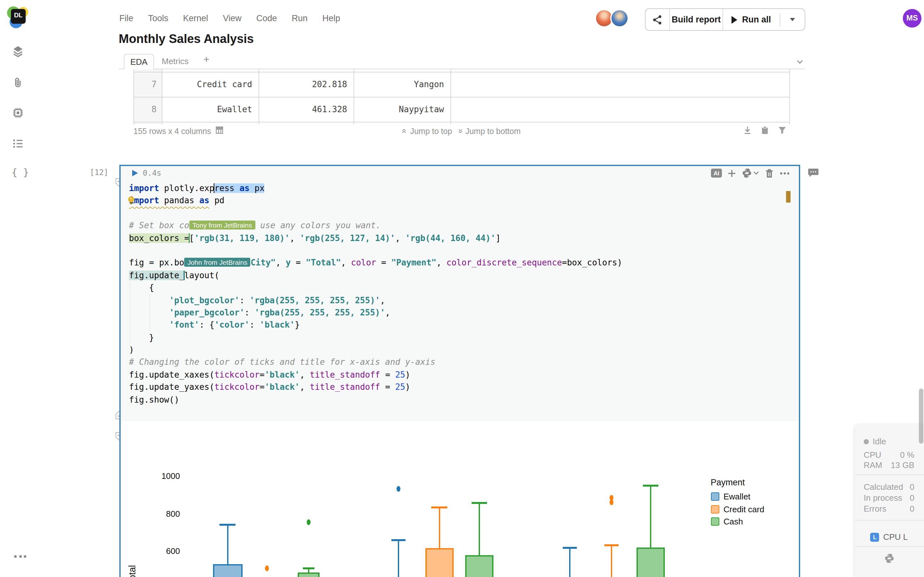  I want to click on errors-value: 0, so click(912, 509).